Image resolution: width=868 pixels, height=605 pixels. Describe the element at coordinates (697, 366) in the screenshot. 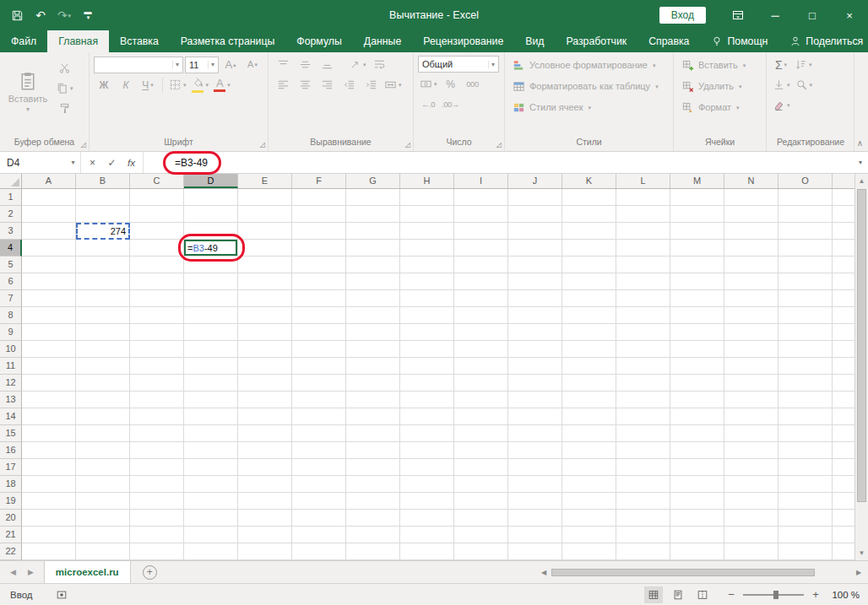

I see `cell-M11` at that location.